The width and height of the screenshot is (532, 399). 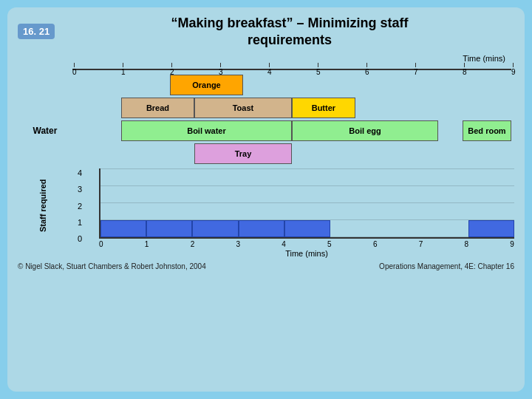 What do you see at coordinates (292, 85) in the screenshot?
I see `gantt-row: Orange` at bounding box center [292, 85].